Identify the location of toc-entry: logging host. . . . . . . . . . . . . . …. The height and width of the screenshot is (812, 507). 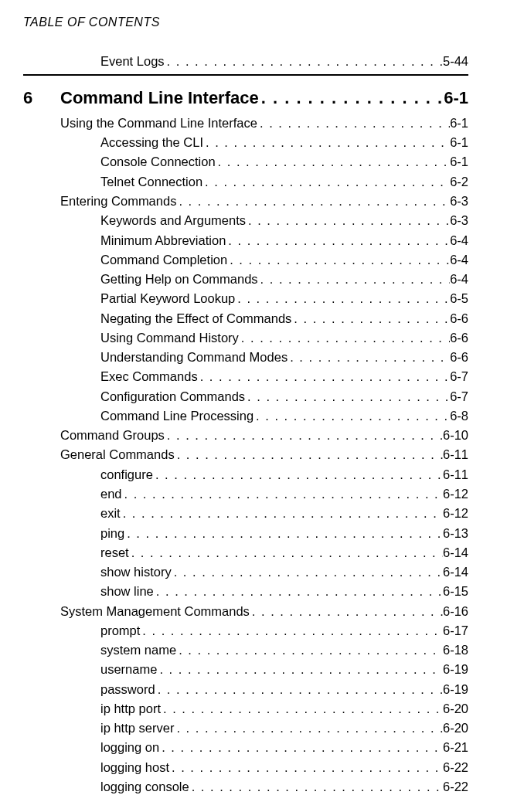
(246, 767).